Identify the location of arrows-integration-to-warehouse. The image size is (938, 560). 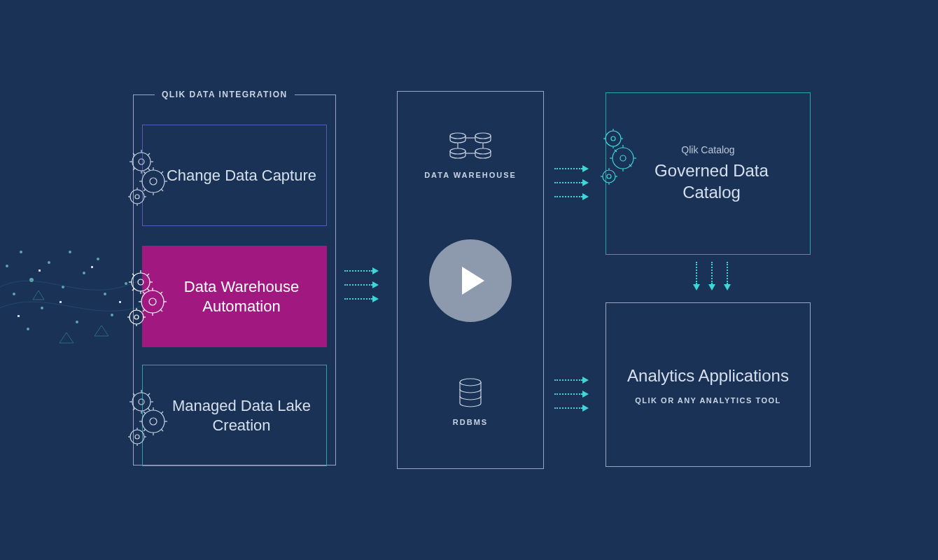
(361, 285).